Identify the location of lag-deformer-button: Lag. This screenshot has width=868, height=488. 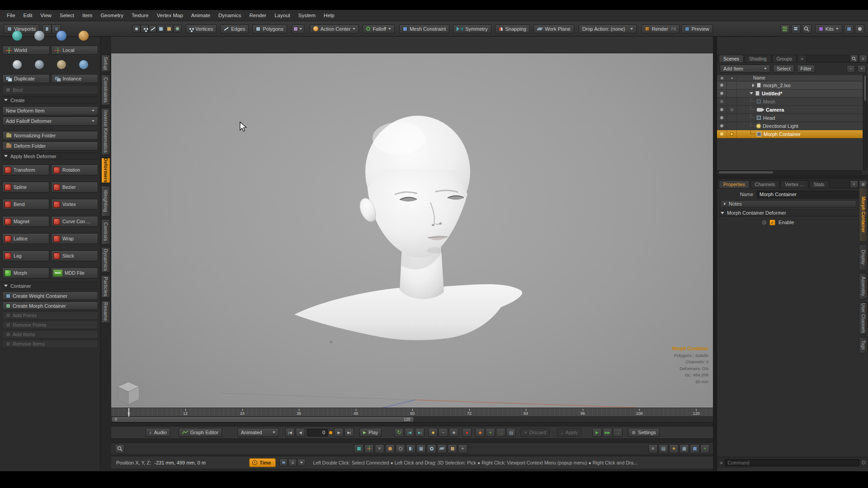
(26, 256).